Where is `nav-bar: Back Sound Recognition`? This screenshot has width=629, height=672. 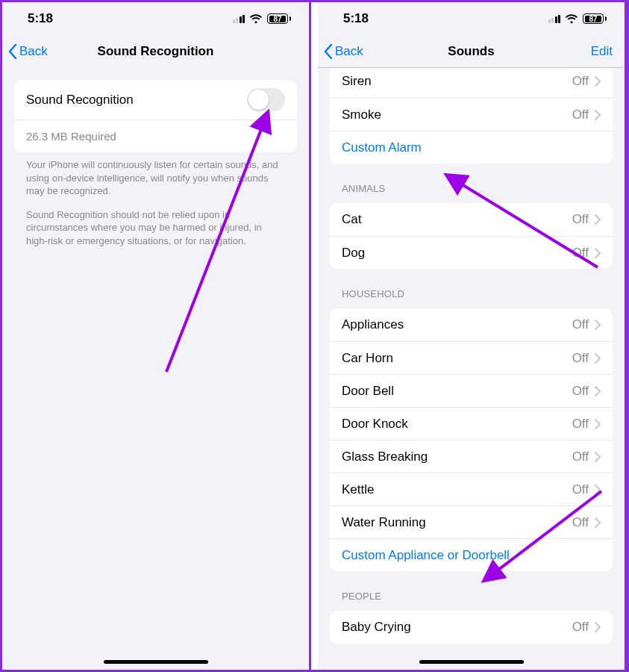
nav-bar: Back Sound Recognition is located at coordinates (155, 52).